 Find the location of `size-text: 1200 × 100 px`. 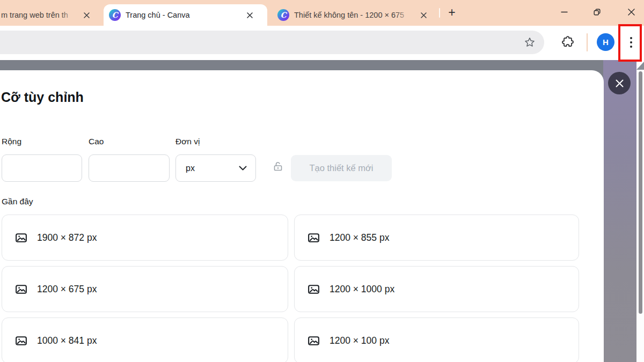

size-text: 1200 × 100 px is located at coordinates (360, 341).